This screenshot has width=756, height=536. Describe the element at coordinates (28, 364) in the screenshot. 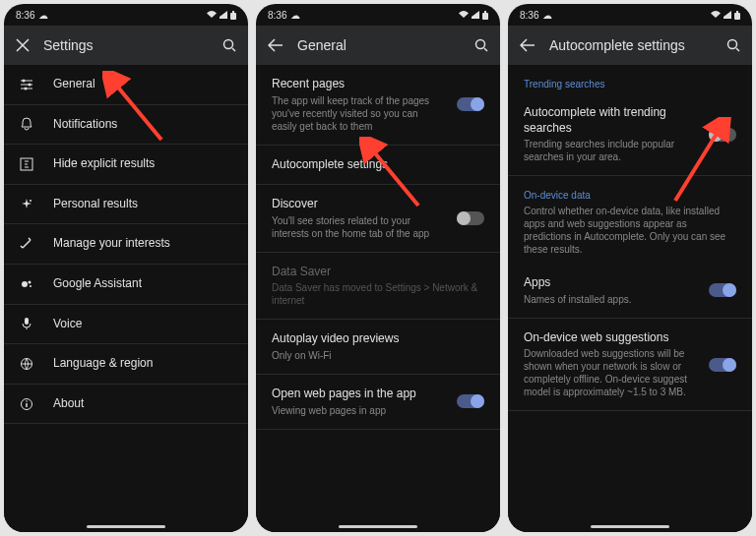

I see `globe-icon` at that location.